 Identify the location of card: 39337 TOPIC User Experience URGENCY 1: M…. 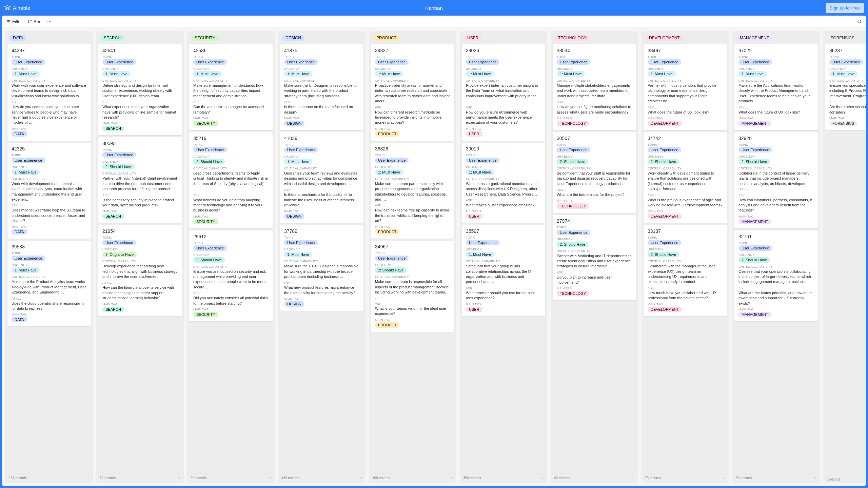
(413, 93).